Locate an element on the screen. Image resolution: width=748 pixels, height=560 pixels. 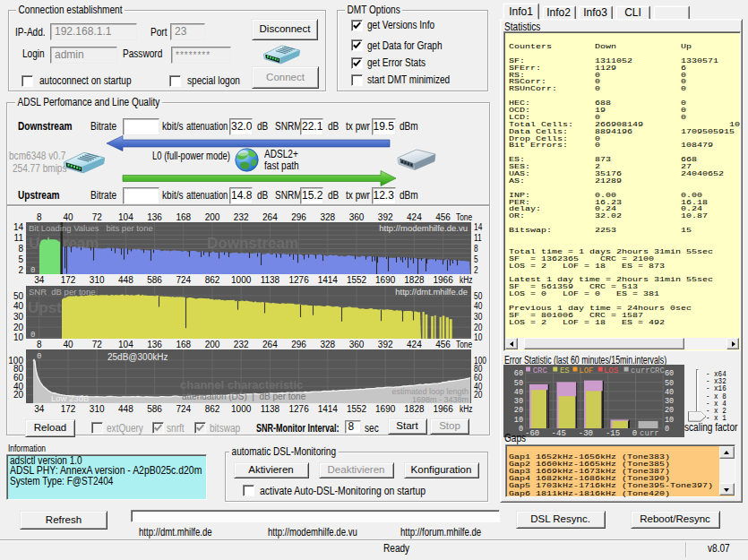
svg-text: http://modemhilfe.de.vu is located at coordinates (423, 228).